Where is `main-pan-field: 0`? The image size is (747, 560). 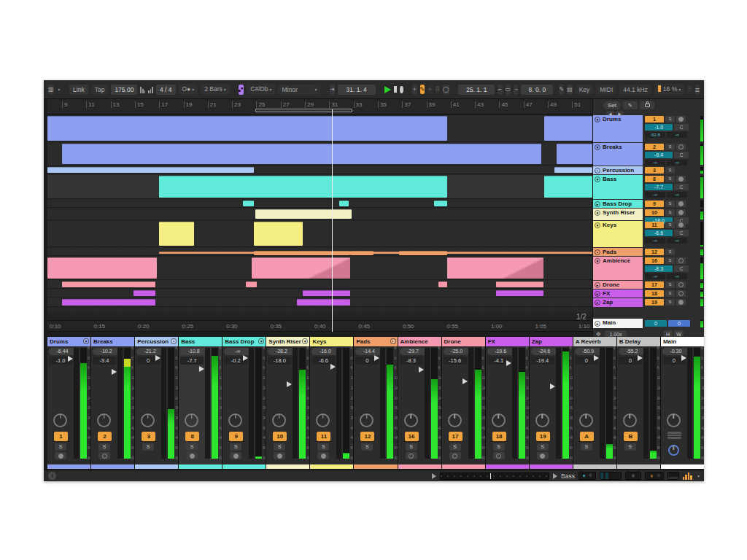
main-pan-field: 0 is located at coordinates (679, 324).